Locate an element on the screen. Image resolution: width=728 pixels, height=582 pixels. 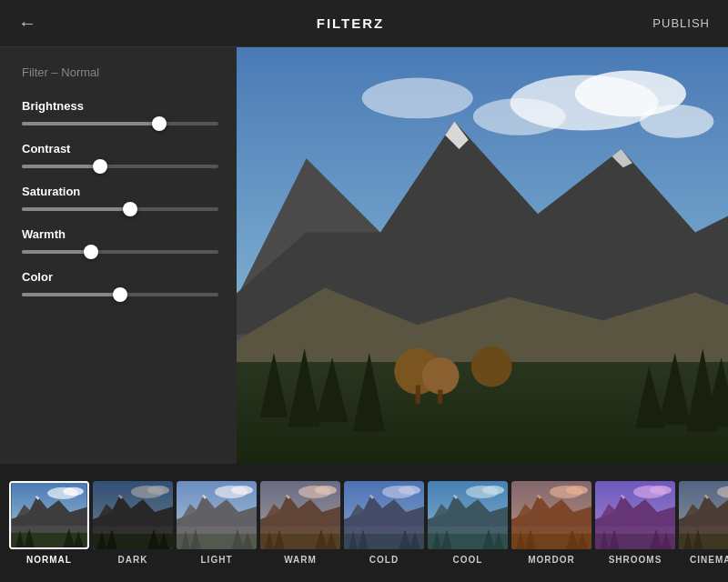
slider-group-contrast: Contrast is located at coordinates (120, 155).